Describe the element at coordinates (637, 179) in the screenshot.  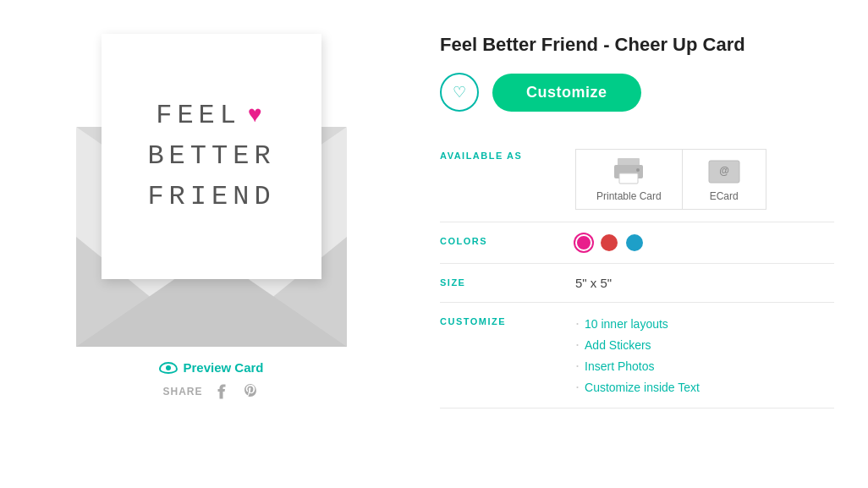
I see `available-as-row: AVAILABLE AS` at that location.